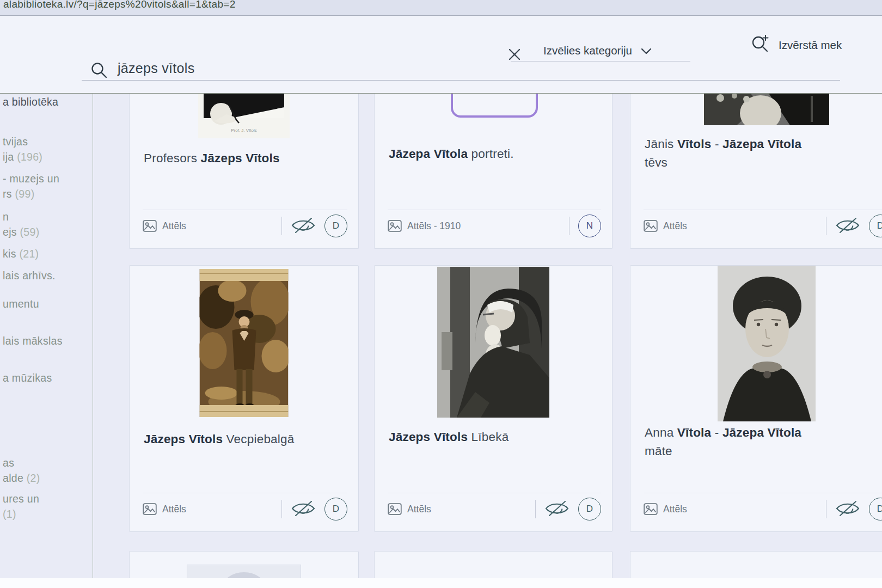  What do you see at coordinates (21, 304) in the screenshot?
I see `sidebar-group: umentu` at bounding box center [21, 304].